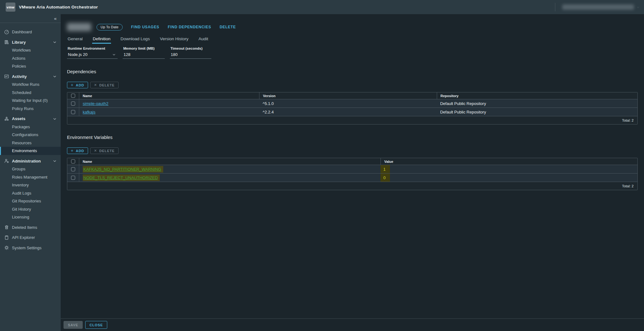 This screenshot has height=331, width=644. Describe the element at coordinates (23, 109) in the screenshot. I see `sidebar-item-label: Policy Runs` at that location.